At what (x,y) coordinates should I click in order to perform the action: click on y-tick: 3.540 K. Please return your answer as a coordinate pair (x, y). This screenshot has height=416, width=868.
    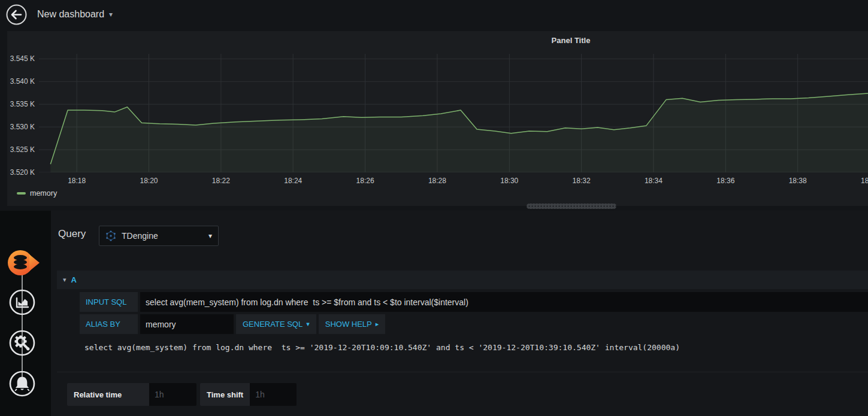
    Looking at the image, I should click on (21, 81).